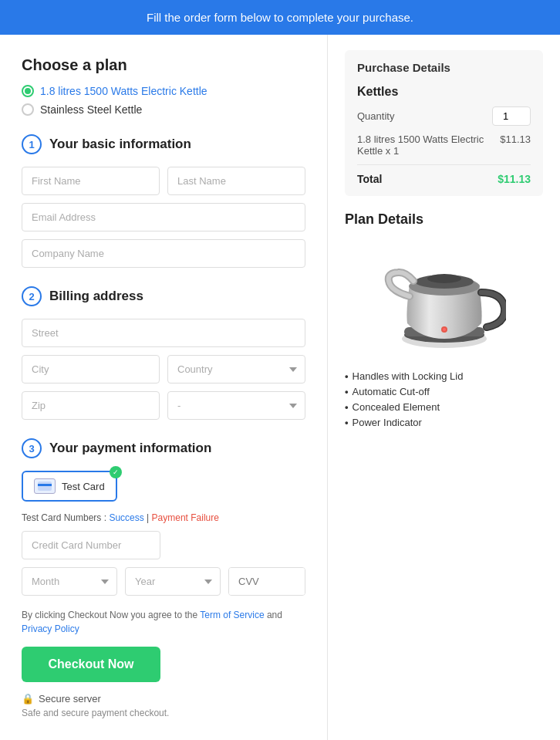 This screenshot has width=560, height=740. I want to click on test-card-numbers: Test Card Numbers : Success | Payment Fa…, so click(164, 518).